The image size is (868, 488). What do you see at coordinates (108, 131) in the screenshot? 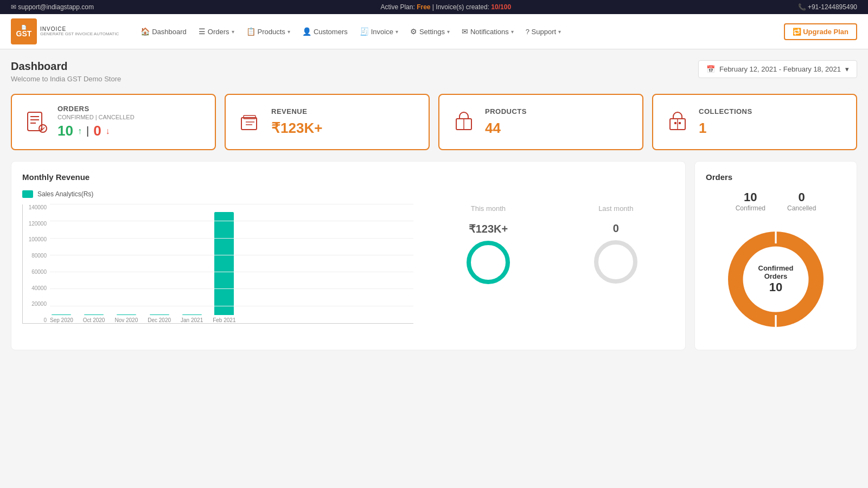
I see `down-arrow-icon: ↓` at bounding box center [108, 131].